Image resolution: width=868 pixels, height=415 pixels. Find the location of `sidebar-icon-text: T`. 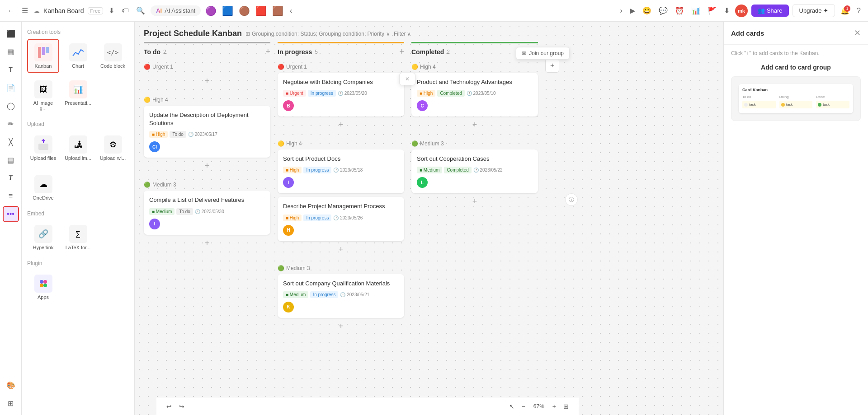

sidebar-icon-text: T is located at coordinates (11, 70).